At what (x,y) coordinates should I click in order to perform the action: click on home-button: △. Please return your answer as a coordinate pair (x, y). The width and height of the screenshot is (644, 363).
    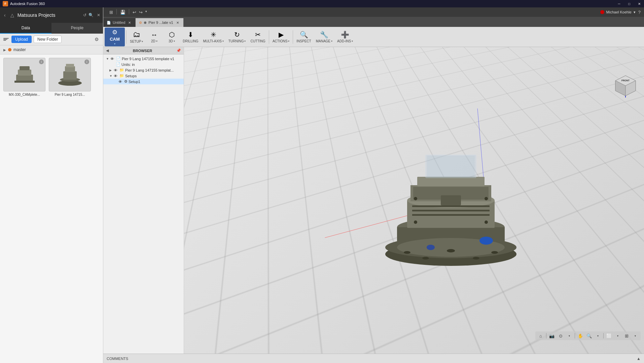
    Looking at the image, I should click on (12, 15).